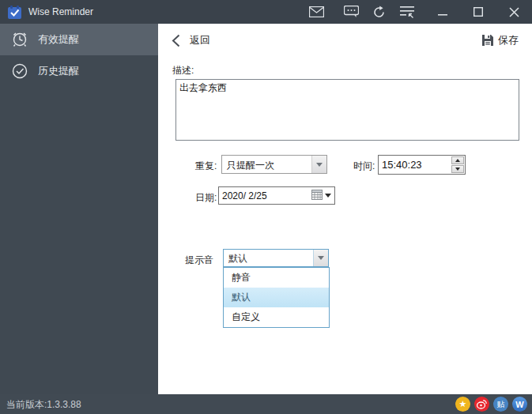 This screenshot has width=532, height=414. Describe the element at coordinates (20, 71) in the screenshot. I see `check-circle-icon` at that location.